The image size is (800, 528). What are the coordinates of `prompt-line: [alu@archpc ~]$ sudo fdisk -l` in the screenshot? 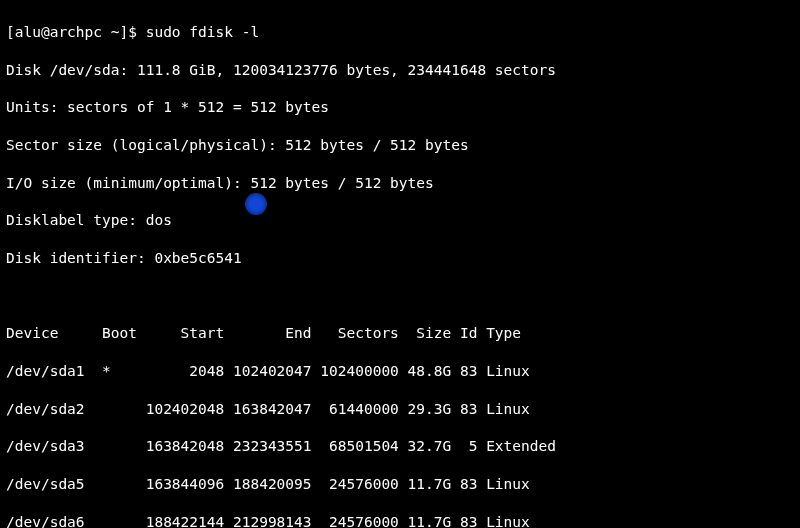 It's located at (400, 32).